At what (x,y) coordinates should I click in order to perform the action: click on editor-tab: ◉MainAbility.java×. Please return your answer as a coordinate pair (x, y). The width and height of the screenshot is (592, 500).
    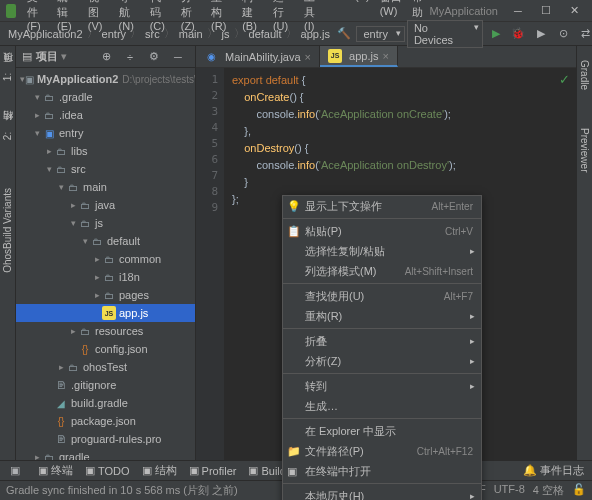
    Looking at the image, I should click on (258, 56).